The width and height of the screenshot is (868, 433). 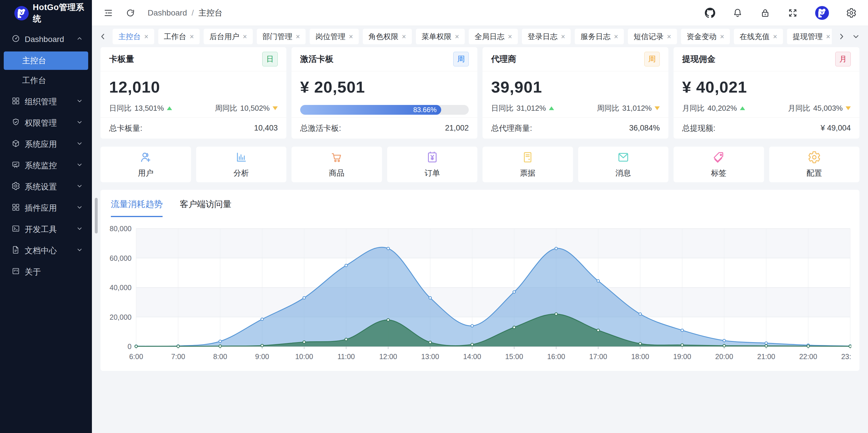 What do you see at coordinates (856, 36) in the screenshot?
I see `tabs-more-icon` at bounding box center [856, 36].